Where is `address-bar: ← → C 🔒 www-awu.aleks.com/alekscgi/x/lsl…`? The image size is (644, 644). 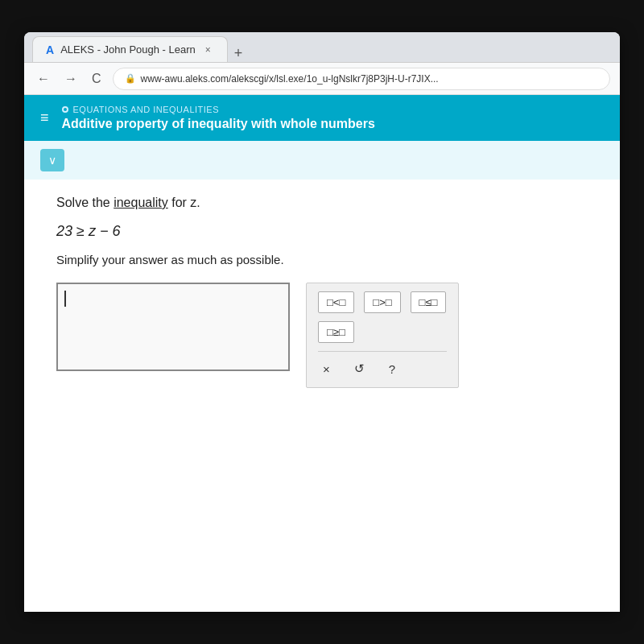 address-bar: ← → C 🔒 www-awu.aleks.com/alekscgi/x/lsl… is located at coordinates (322, 79).